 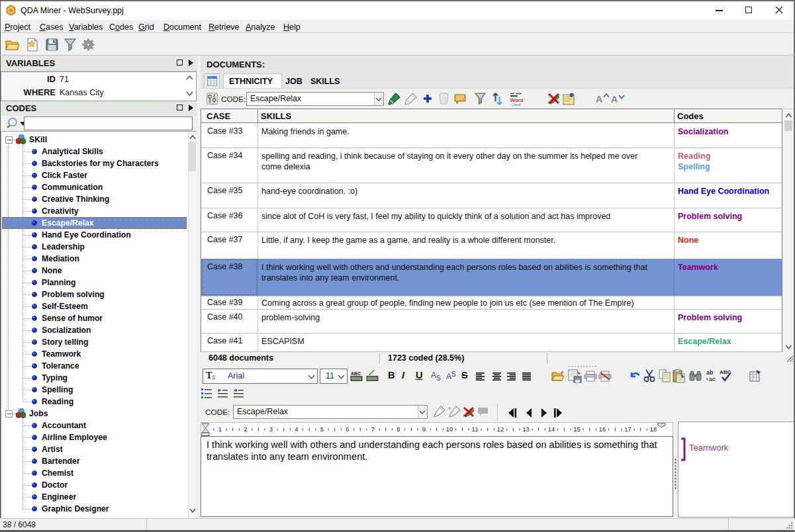 I want to click on svg-text: 5, so click(x=322, y=429).